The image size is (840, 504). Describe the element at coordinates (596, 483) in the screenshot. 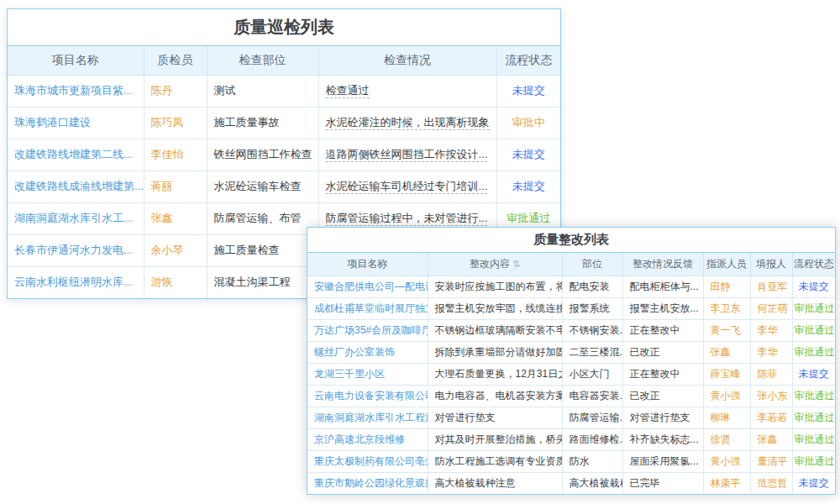

I see `cell-text: 高大植被栽种` at that location.